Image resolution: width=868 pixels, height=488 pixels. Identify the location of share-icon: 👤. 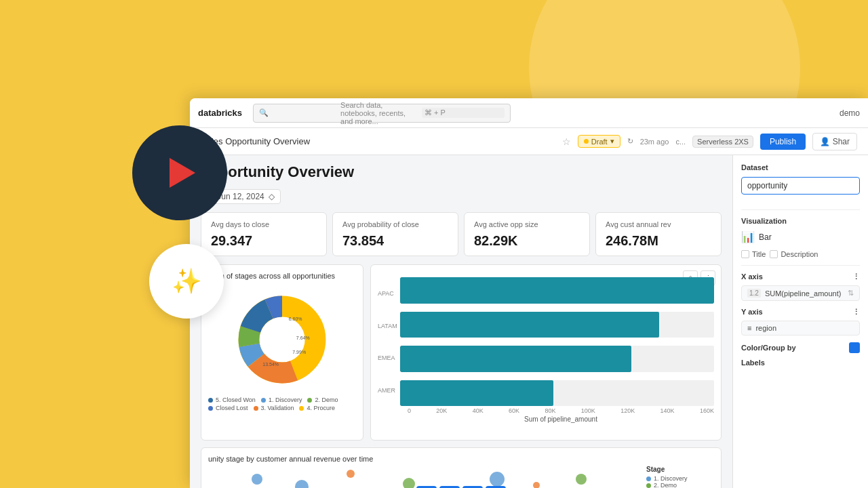
(825, 142).